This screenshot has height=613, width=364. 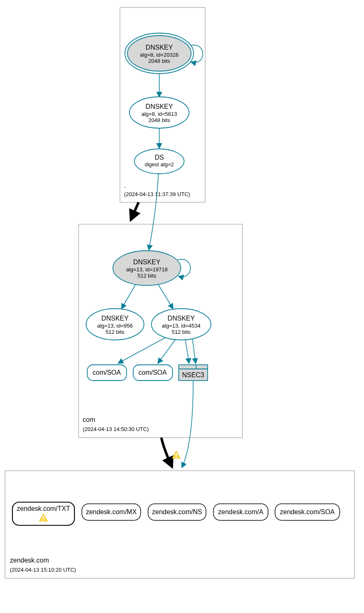 I want to click on zone-root-label: ., so click(x=125, y=185).